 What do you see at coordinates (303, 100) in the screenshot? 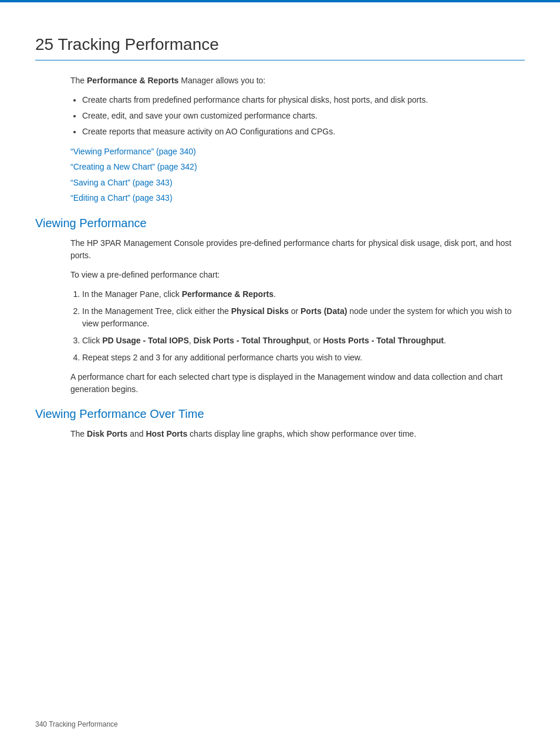
I see `bullet-item: Create charts from predefined performanc…` at bounding box center [303, 100].